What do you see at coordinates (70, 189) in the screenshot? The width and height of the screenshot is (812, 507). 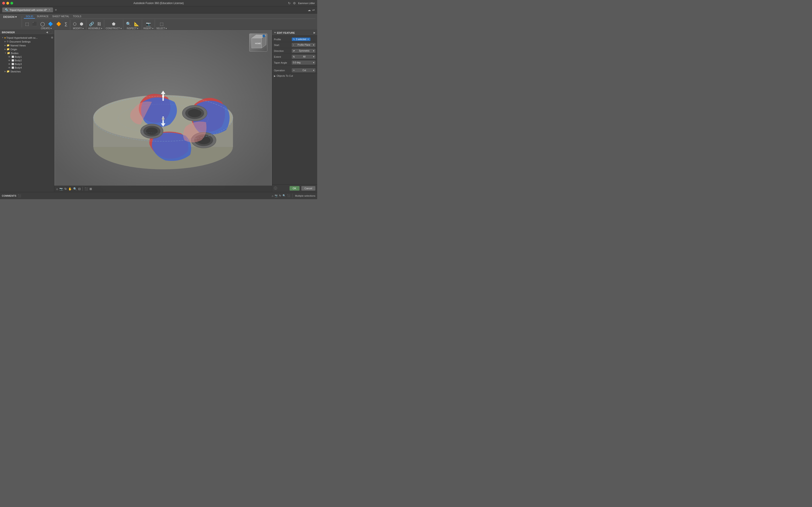 I see `viewport-pan-icon: ✋` at bounding box center [70, 189].